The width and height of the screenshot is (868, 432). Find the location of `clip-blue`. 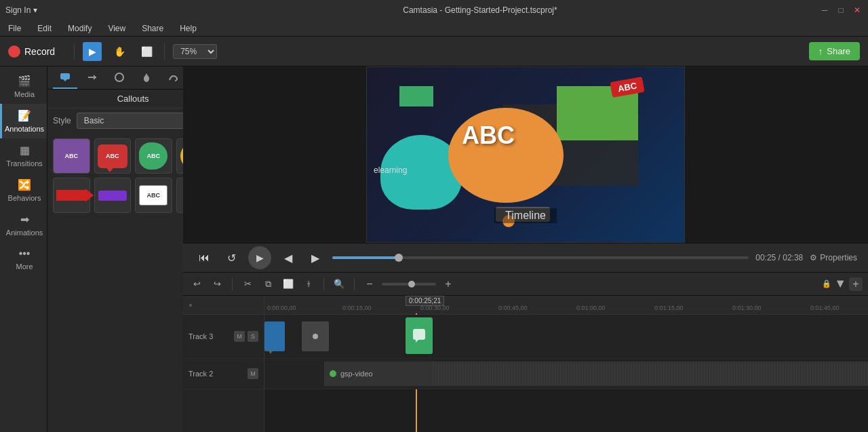

clip-blue is located at coordinates (275, 336).